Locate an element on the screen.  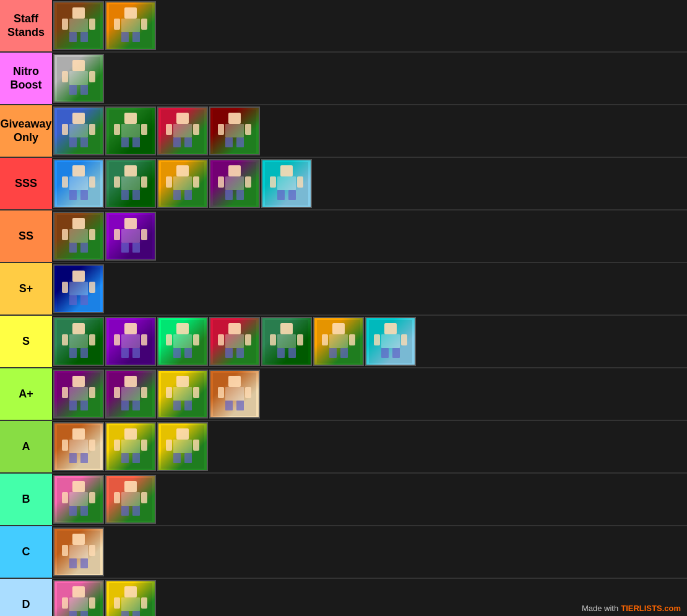
tier-item-sv1 is located at coordinates (79, 342).